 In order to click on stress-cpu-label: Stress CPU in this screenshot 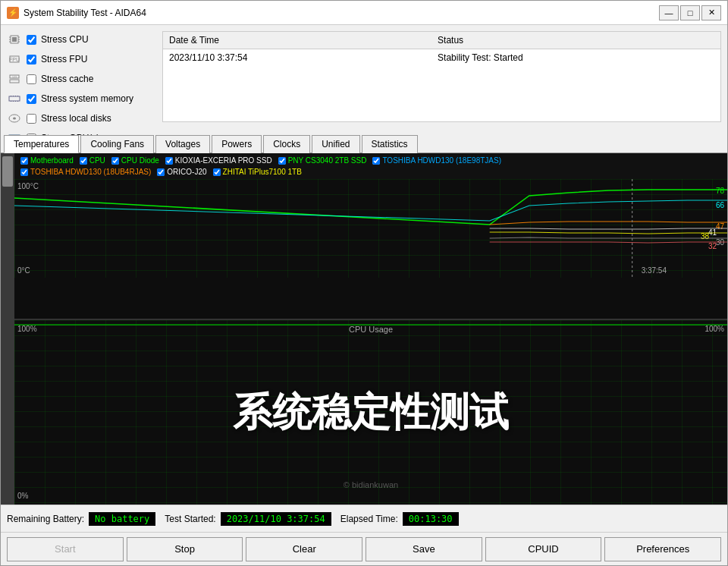, I will do `click(65, 39)`.